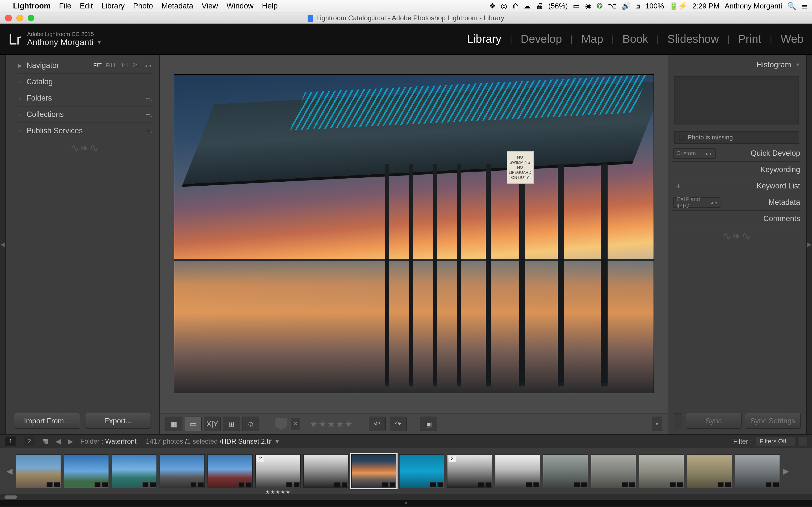 The width and height of the screenshot is (812, 507). I want to click on identity-dropdown-icon: ▼, so click(99, 42).